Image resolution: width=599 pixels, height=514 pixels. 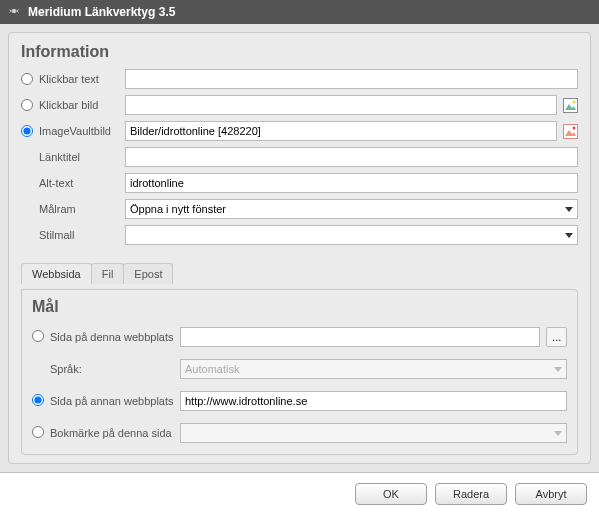 What do you see at coordinates (17, 12) in the screenshot?
I see `app-icon` at bounding box center [17, 12].